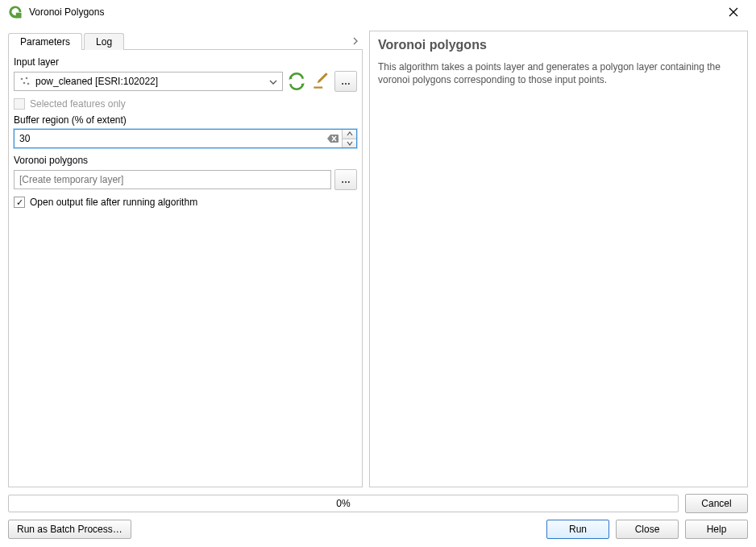 The width and height of the screenshot is (756, 547). I want to click on run-batch-label: Run as Batch Process…, so click(69, 529).